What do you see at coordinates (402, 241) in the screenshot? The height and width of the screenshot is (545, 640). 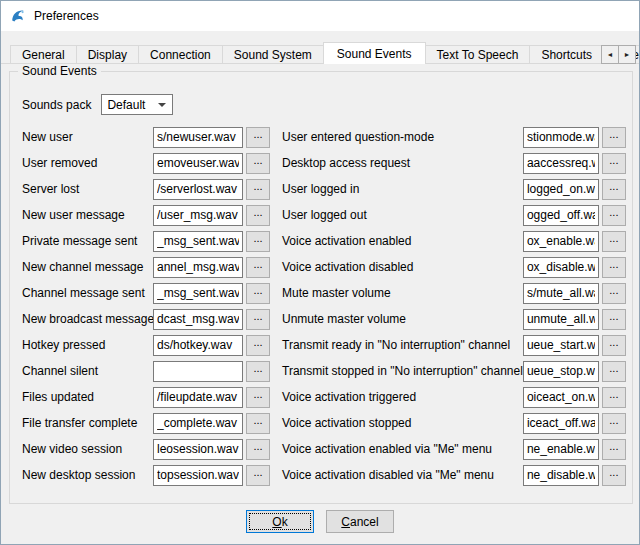 I see `sound-event-label: Voice activation enabled` at bounding box center [402, 241].